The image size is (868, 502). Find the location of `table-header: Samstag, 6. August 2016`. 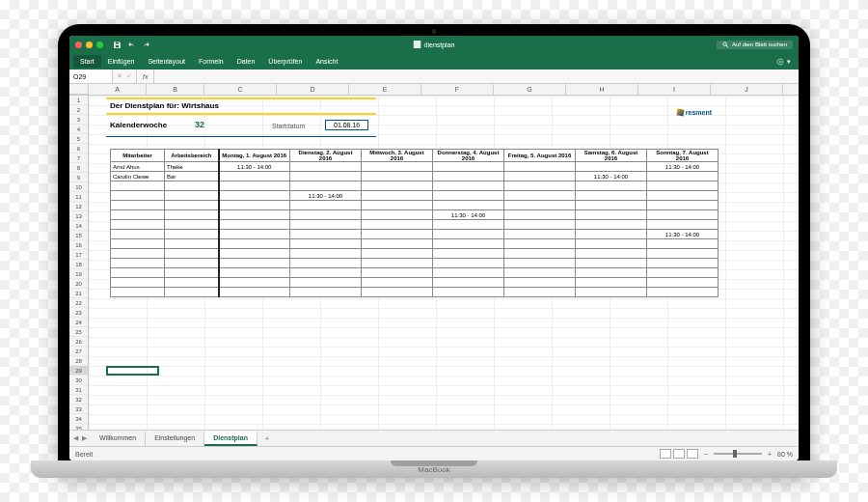

table-header: Samstag, 6. August 2016 is located at coordinates (611, 156).